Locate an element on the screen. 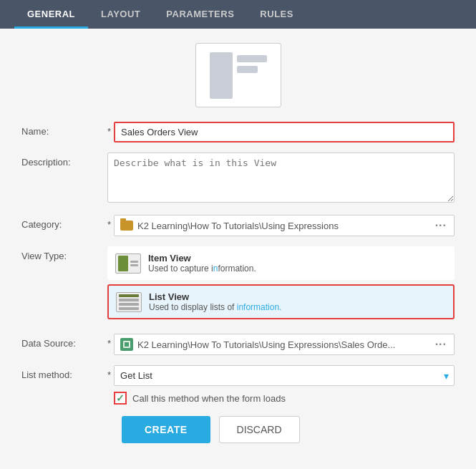 The image size is (476, 469). checkbox-row: ✓ Call this method when the form loads is located at coordinates (284, 398).